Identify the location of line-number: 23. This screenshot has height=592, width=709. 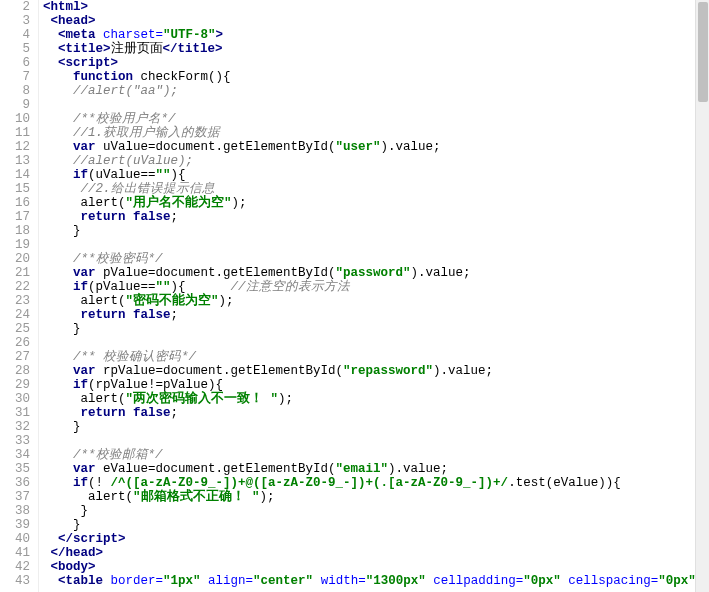
(15, 301).